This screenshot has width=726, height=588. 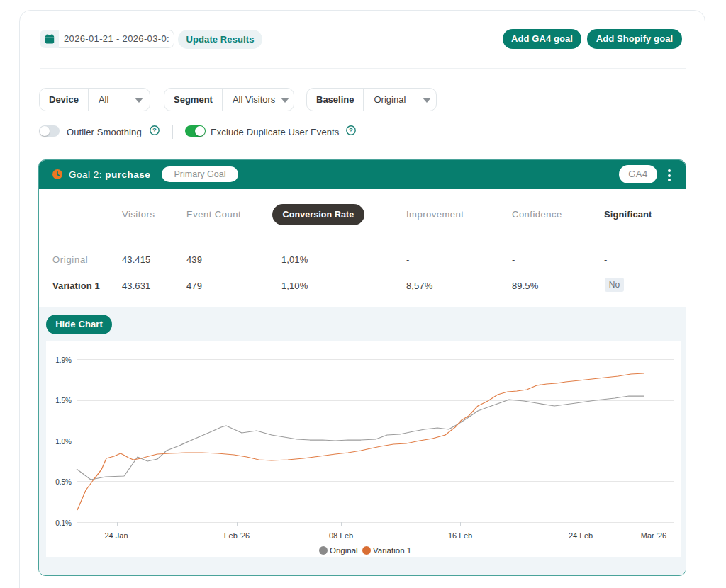 I want to click on svg-text: Original, so click(x=344, y=550).